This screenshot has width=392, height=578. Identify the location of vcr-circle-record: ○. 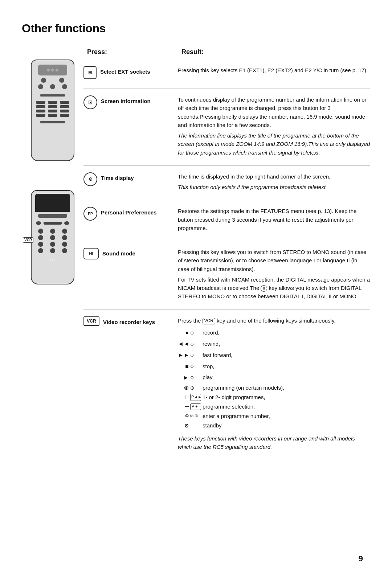
(196, 333).